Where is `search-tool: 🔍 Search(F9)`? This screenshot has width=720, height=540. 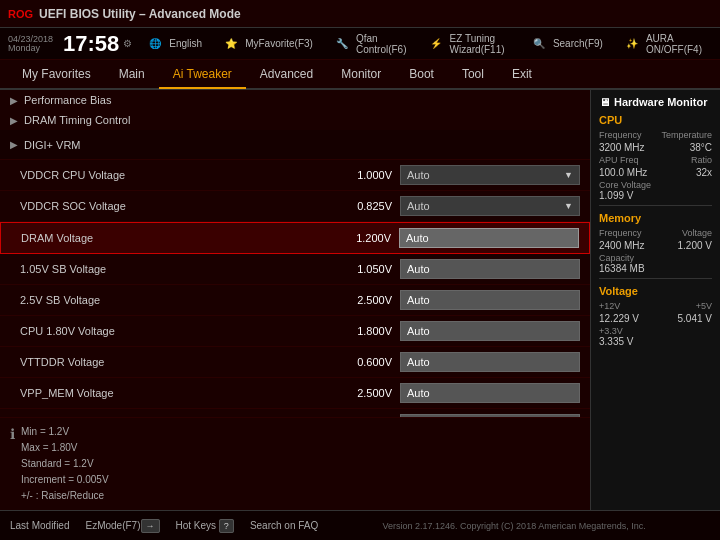
search-tool: 🔍 Search(F9) is located at coordinates (570, 44).